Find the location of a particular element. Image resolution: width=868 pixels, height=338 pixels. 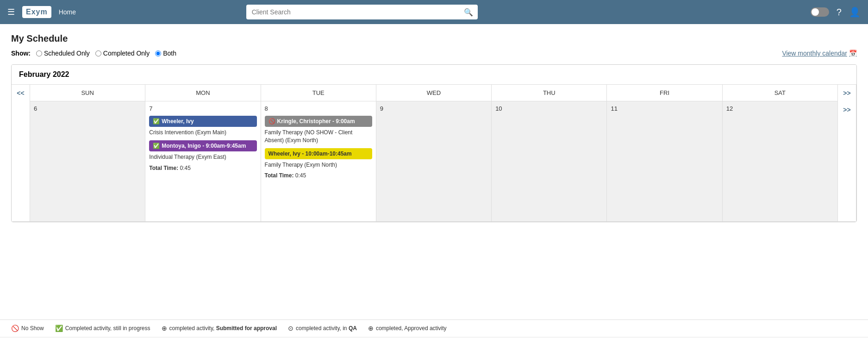

legend-qa-label: completed activity, in QA is located at coordinates (326, 328).